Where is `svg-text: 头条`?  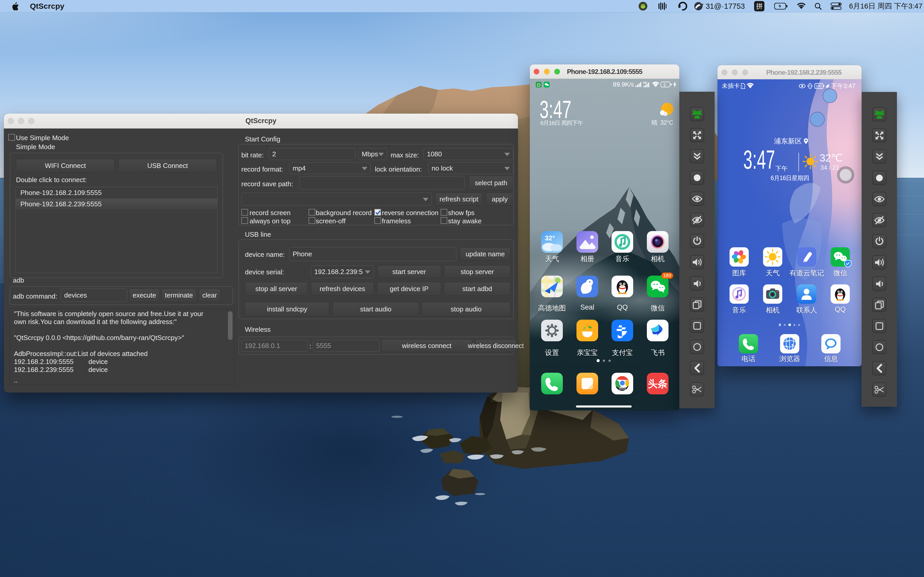 svg-text: 头条 is located at coordinates (657, 384).